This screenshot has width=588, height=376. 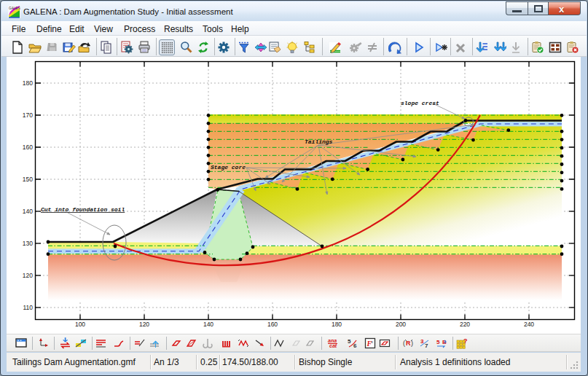 I want to click on svg-text: Tailings, so click(x=319, y=141).